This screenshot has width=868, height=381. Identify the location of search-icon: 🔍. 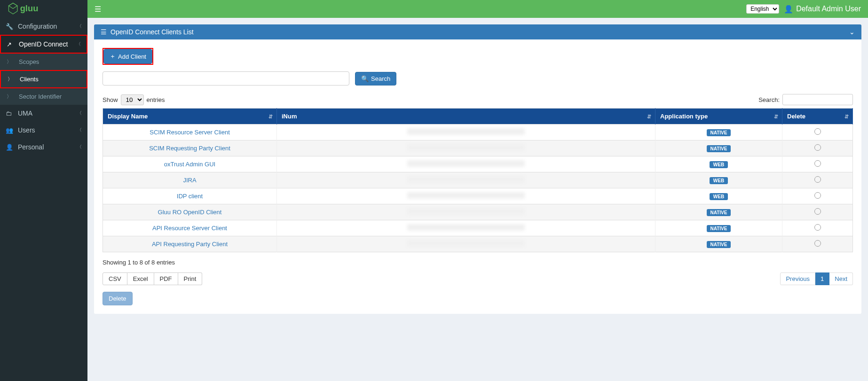
(365, 79).